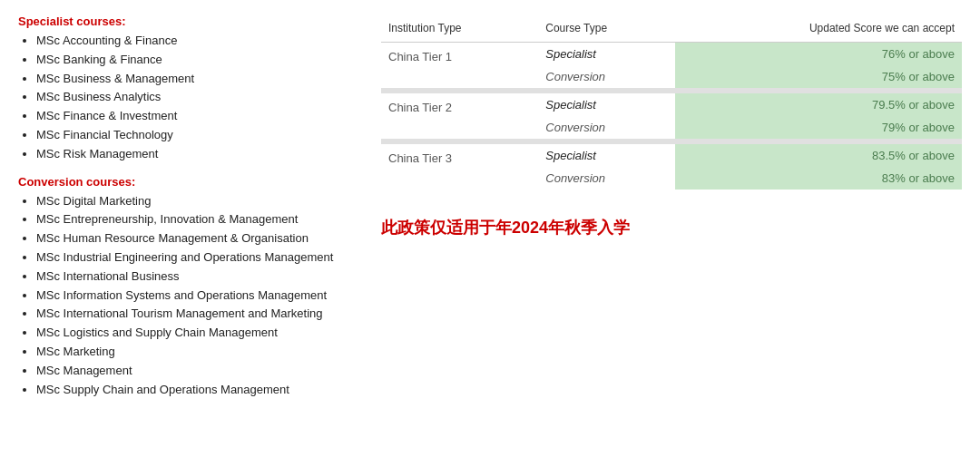 The width and height of the screenshot is (980, 457). Describe the element at coordinates (671, 156) in the screenshot. I see `table-row: China Tier 3Specialist83.5% or above` at that location.